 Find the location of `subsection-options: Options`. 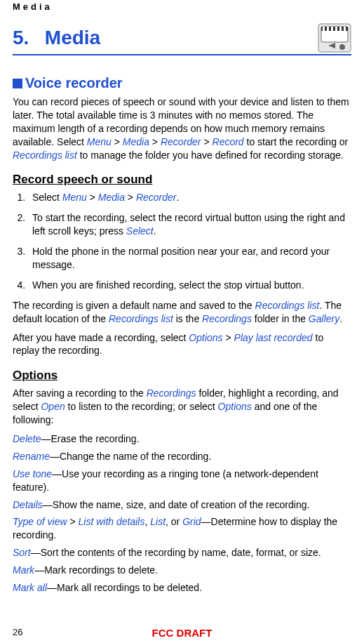

subsection-options: Options is located at coordinates (182, 376).